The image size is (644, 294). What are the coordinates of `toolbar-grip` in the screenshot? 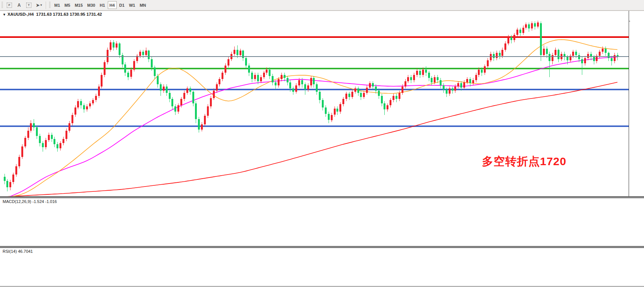 It's located at (2, 5).